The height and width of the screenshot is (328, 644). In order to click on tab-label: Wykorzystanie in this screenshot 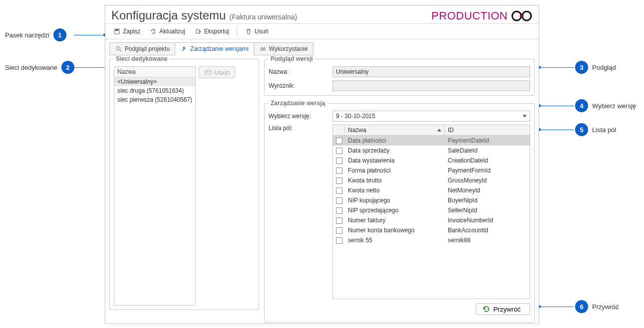, I will do `click(289, 49)`.